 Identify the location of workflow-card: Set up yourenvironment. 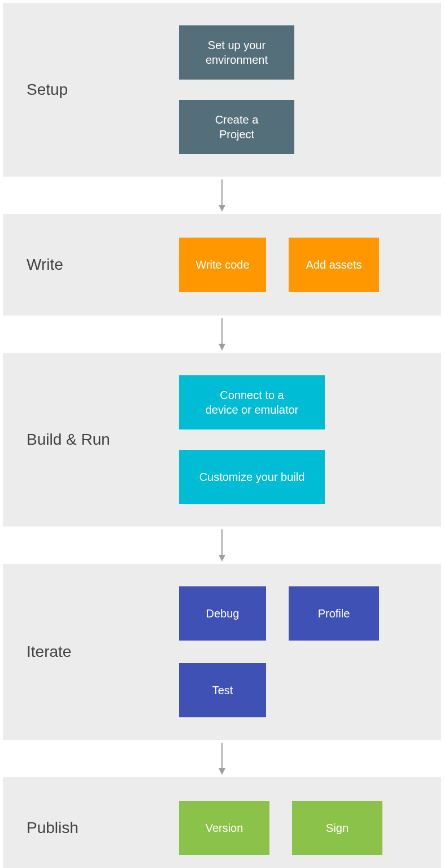
(237, 52).